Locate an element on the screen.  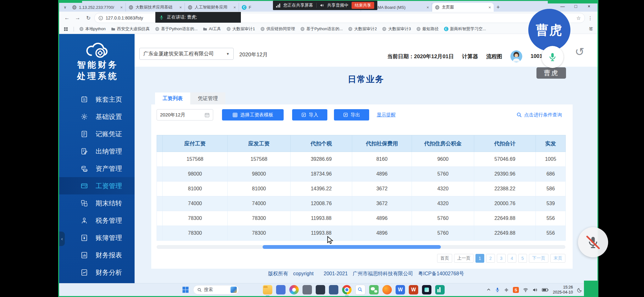
sidebar-item-period-end: 期末结转 is located at coordinates (97, 203).